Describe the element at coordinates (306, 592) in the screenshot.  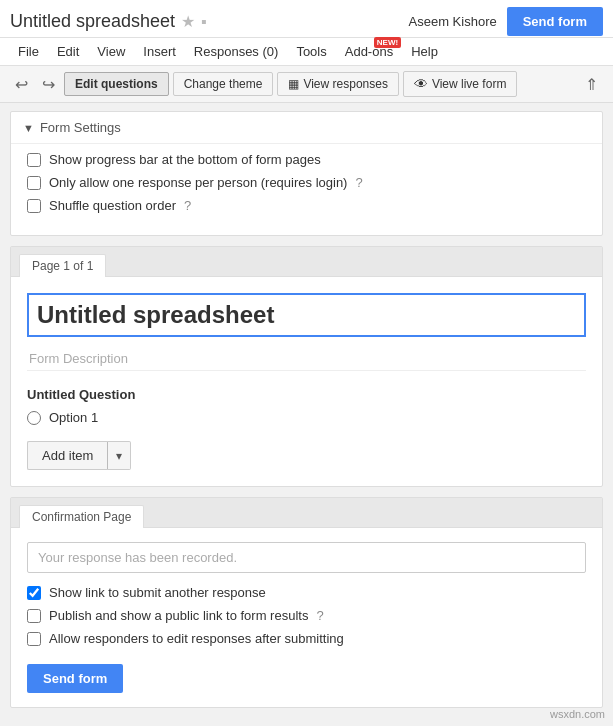
I see `confirmation-checkbox-row-0: Show link to submit another response` at that location.